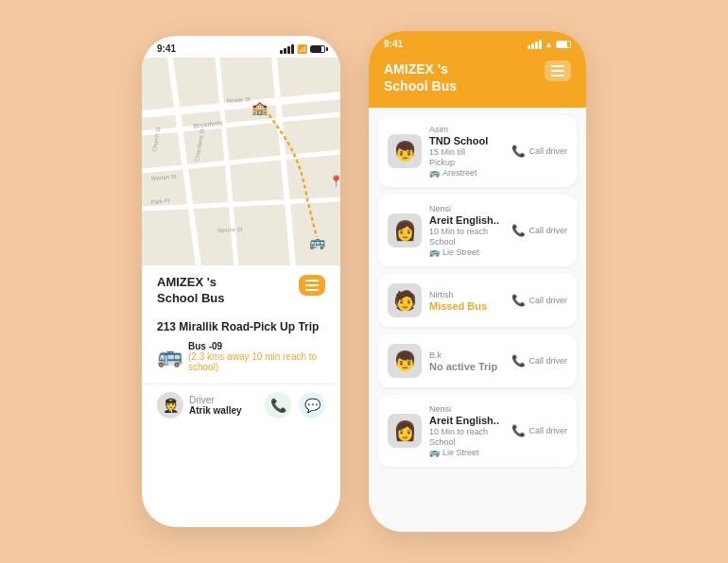  Describe the element at coordinates (199, 405) in the screenshot. I see `driver-left: 🧑‍✈️ Driver Atrik walley` at that location.